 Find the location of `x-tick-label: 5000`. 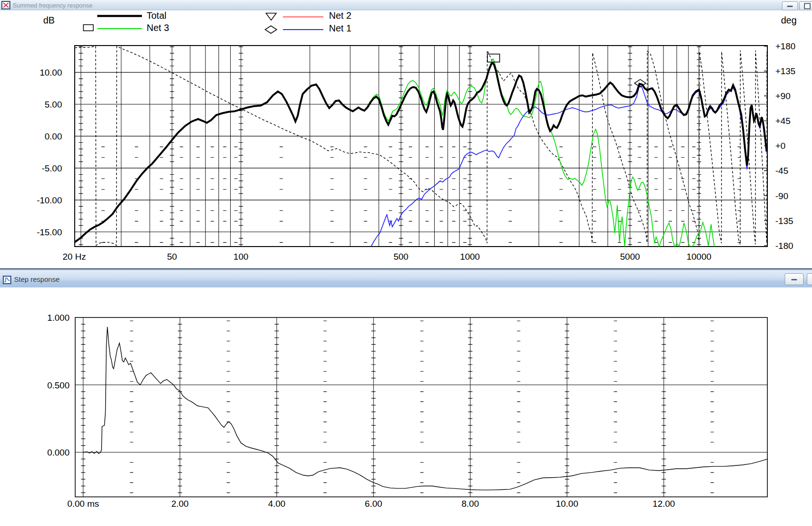

x-tick-label: 5000 is located at coordinates (630, 256).